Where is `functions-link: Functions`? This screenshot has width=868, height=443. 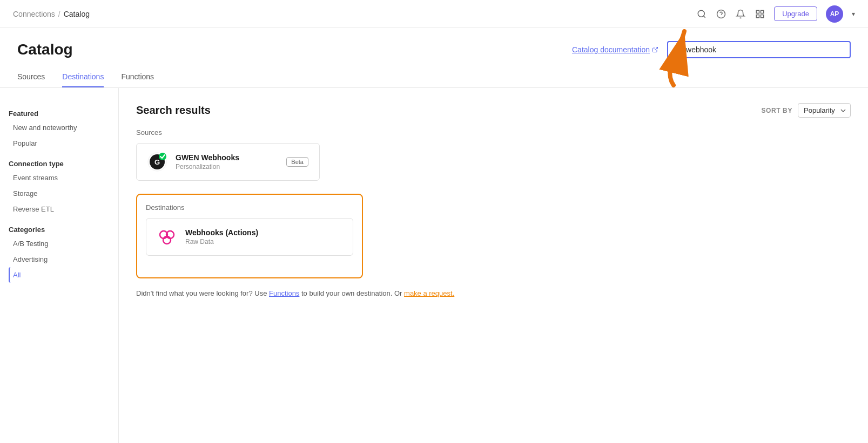 functions-link: Functions is located at coordinates (284, 294).